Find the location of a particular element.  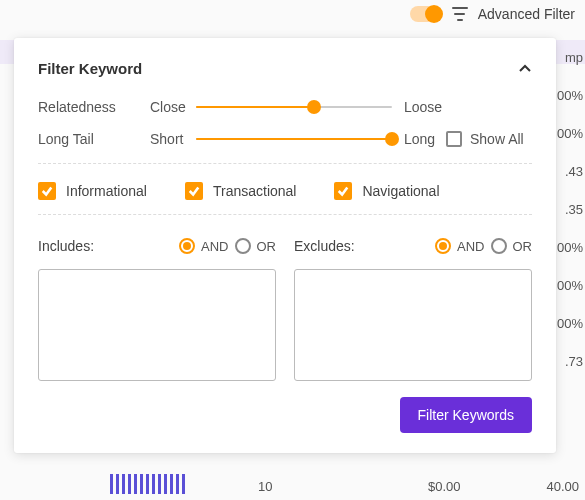

longtail-slider is located at coordinates (294, 139).